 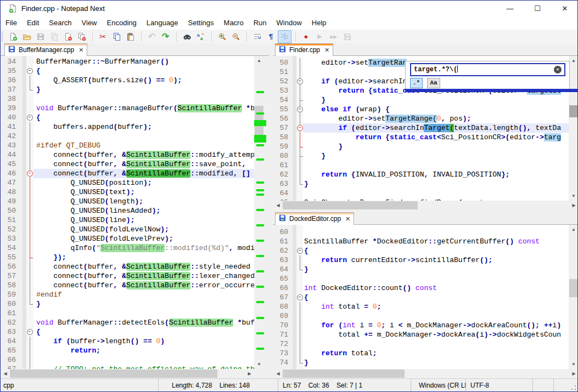 I want to click on code-line-62: 62{, so click(x=421, y=251).